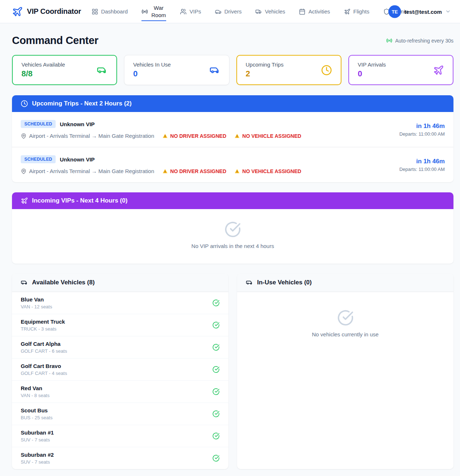 The height and width of the screenshot is (476, 460). What do you see at coordinates (44, 373) in the screenshot?
I see `vehicle-details: GOLF CART - 4 seats` at bounding box center [44, 373].